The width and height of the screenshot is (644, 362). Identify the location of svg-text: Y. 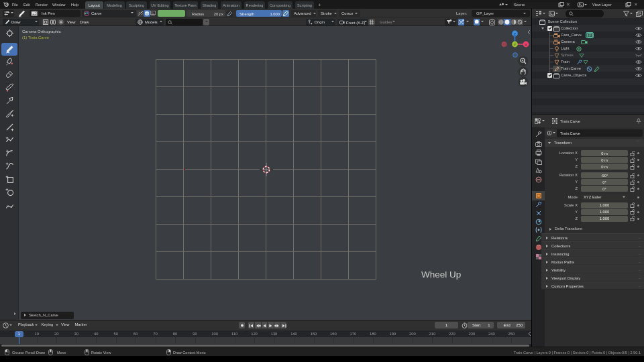
(515, 45).